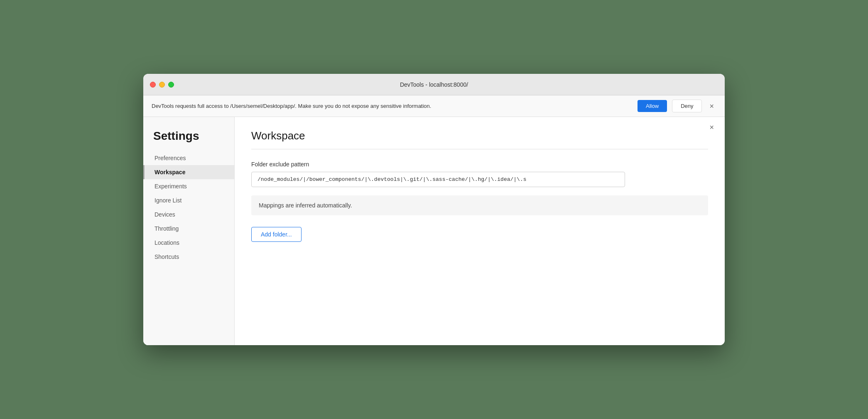 This screenshot has height=419, width=868. Describe the element at coordinates (480, 164) in the screenshot. I see `folder-exclude-label: Folder exclude pattern` at that location.